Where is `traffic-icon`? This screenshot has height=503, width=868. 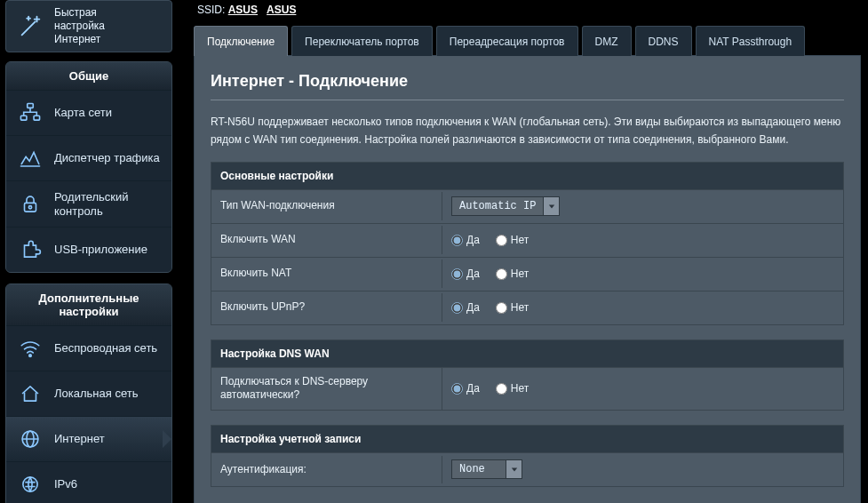 traffic-icon is located at coordinates (30, 158).